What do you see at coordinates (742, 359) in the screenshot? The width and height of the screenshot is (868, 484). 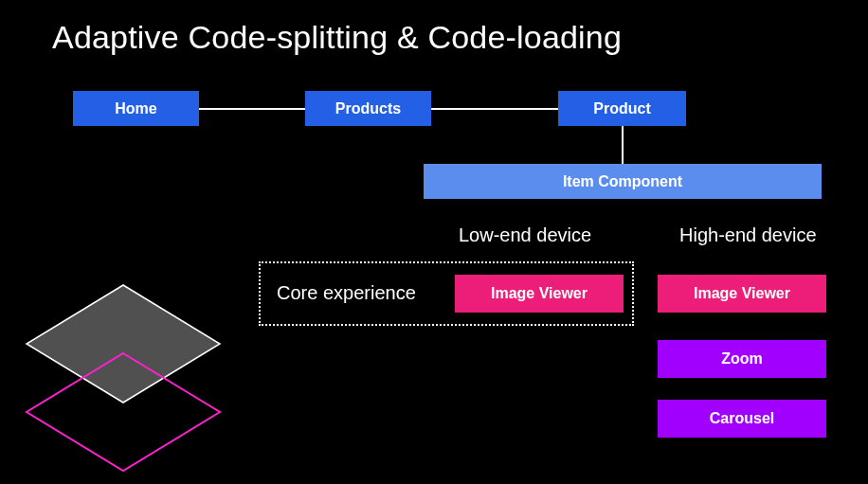 I see `module-zoom: Zoom` at bounding box center [742, 359].